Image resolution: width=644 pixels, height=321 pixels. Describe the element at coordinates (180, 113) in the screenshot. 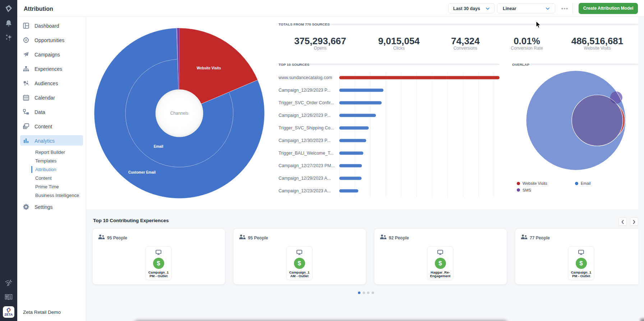

I see `svg-text: Channels` at that location.